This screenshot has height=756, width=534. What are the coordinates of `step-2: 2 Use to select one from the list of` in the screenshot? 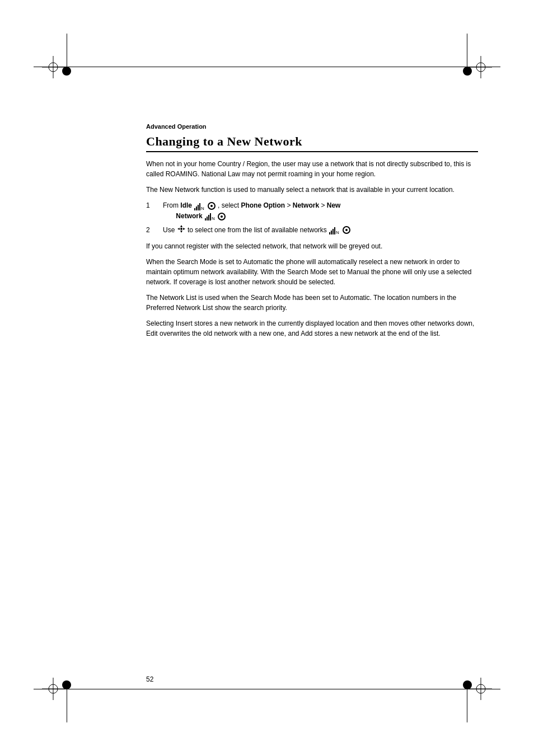 It's located at (312, 231).